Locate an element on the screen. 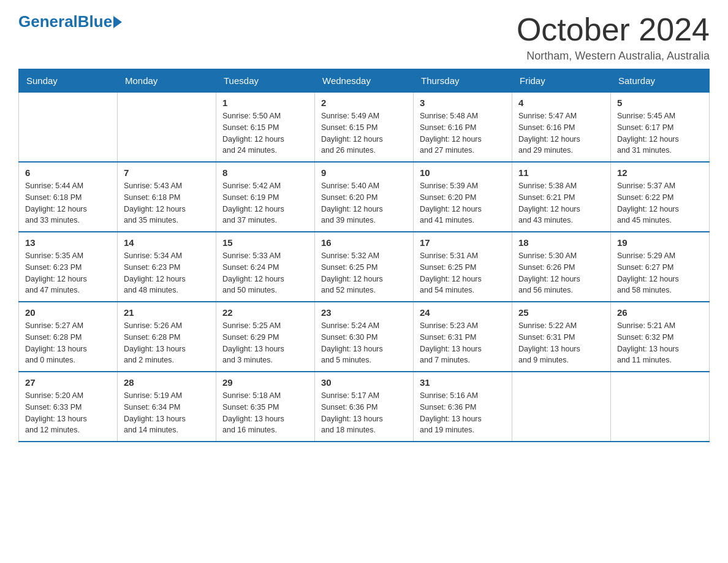 Image resolution: width=728 pixels, height=563 pixels. calendar-cell: 28Sunrise: 5:19 AM Sunset: 6:34 PM Dayli… is located at coordinates (167, 407).